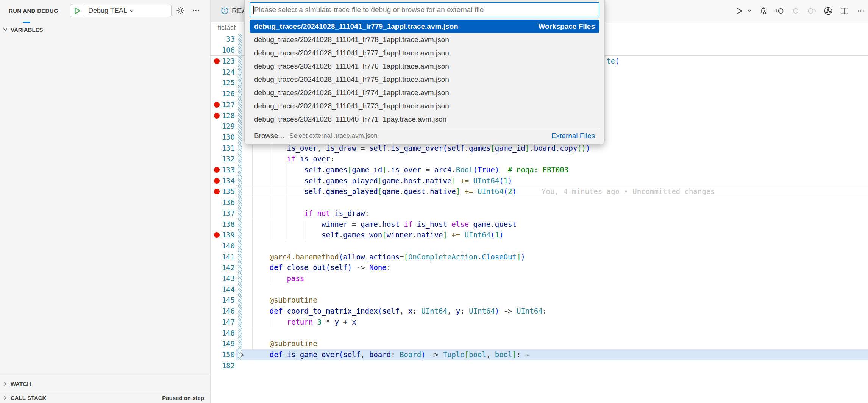  Describe the element at coordinates (223, 344) in the screenshot. I see `line-number: 149` at that location.